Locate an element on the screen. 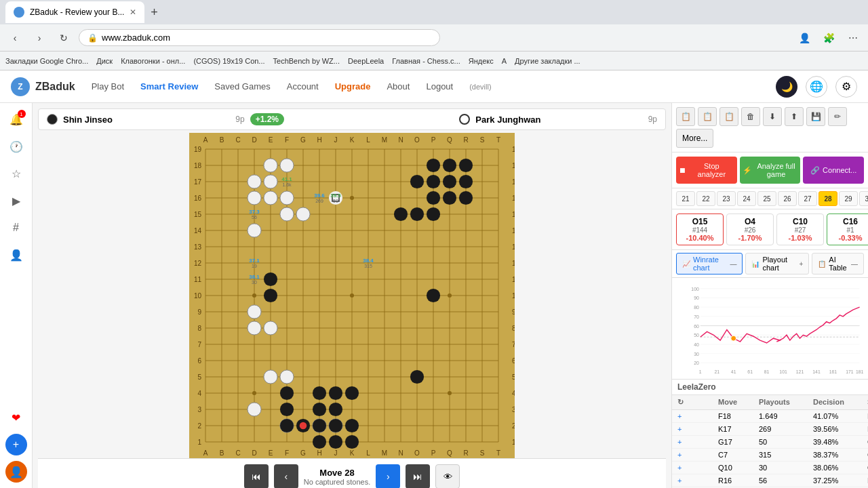  toolbar-upload: ⬆ is located at coordinates (794, 117).